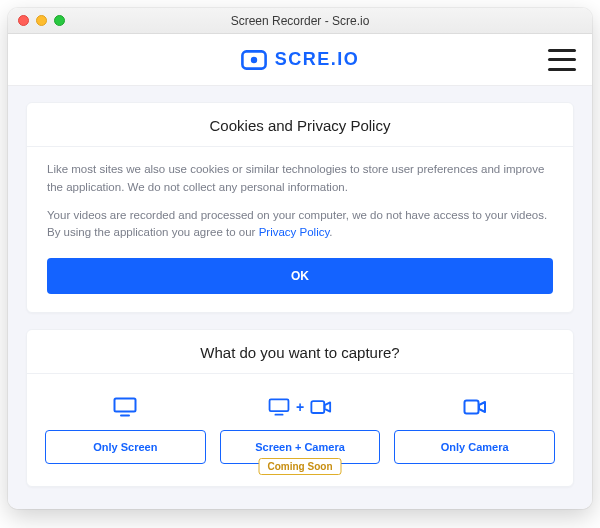  I want to click on only-screen-button: Only Screen, so click(126, 447).